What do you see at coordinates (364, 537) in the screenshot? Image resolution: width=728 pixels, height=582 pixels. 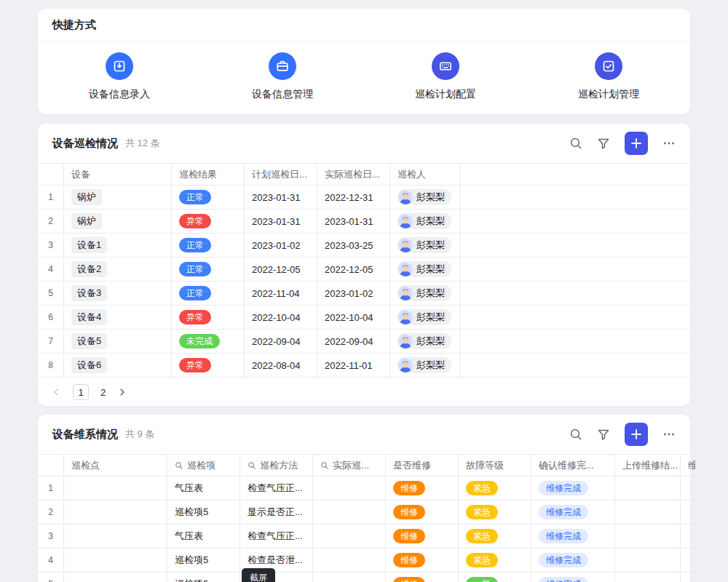 I see `table-row: 3 气压表 检查气压正... 维修 紧急 维修完成` at bounding box center [364, 537].